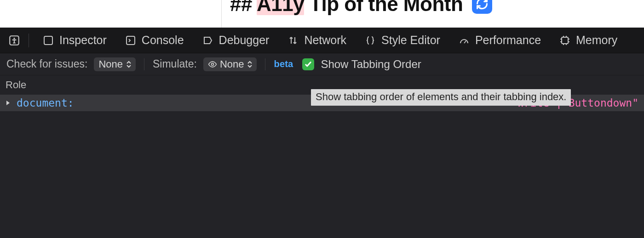  Describe the element at coordinates (236, 40) in the screenshot. I see `tab-debugger: Debugger` at that location.